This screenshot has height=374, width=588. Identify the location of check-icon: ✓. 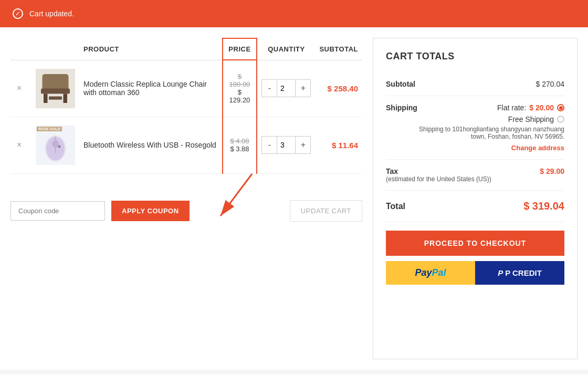
(18, 14).